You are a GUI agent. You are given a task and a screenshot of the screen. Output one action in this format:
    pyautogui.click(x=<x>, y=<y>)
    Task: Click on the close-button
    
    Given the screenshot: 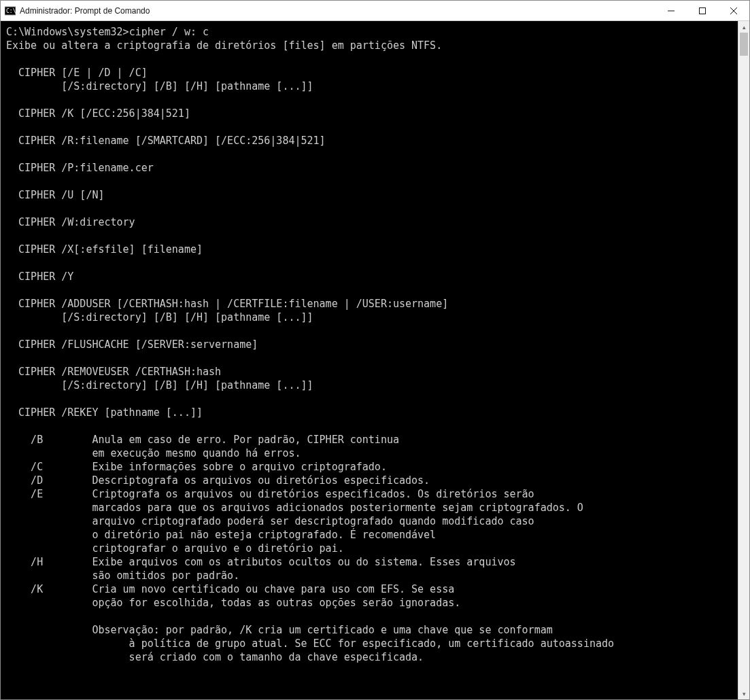 What is the action you would take?
    pyautogui.click(x=734, y=11)
    